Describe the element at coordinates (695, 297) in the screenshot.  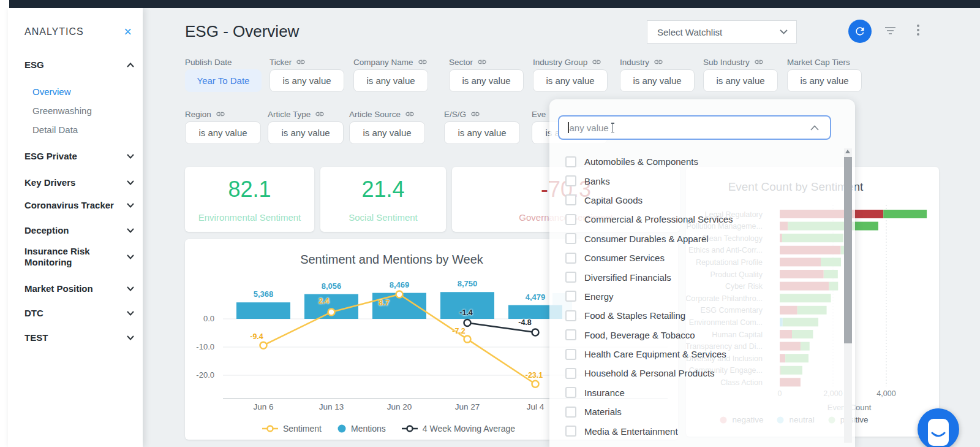
I see `dropdown-option-energy: Energy` at that location.